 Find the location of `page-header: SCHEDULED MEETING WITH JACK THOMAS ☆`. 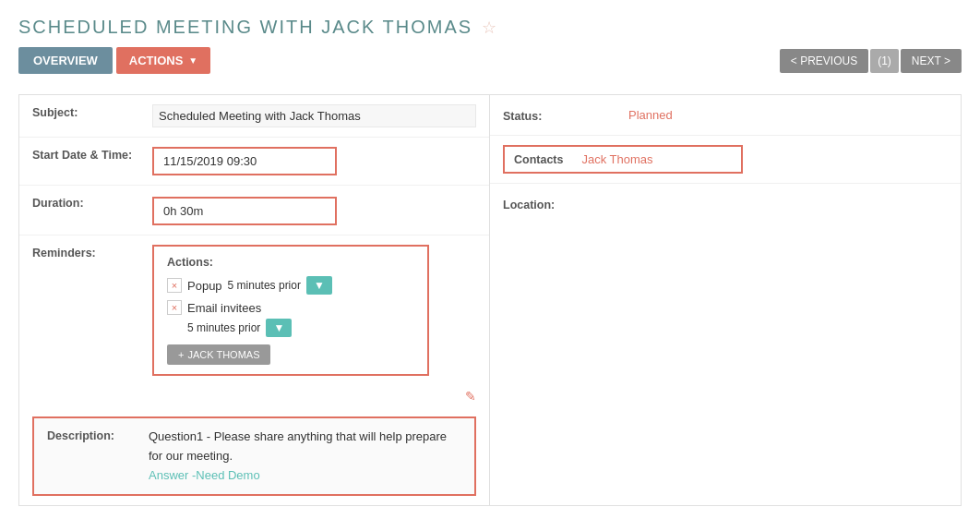

page-header: SCHEDULED MEETING WITH JACK THOMAS ☆ is located at coordinates (490, 24).